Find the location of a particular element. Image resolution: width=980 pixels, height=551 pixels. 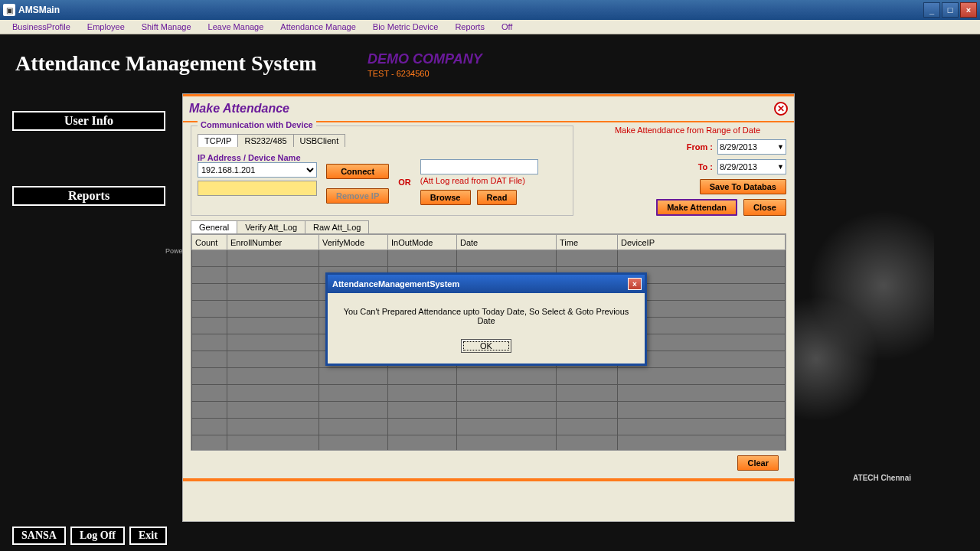

menu-businessprofile: BusinessProfile is located at coordinates (41, 27).